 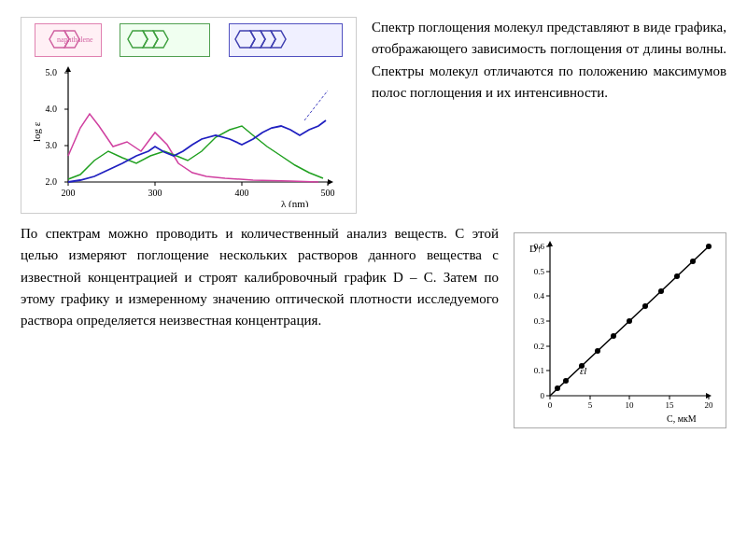 I want to click on svg-text: 0.6, so click(x=540, y=246).